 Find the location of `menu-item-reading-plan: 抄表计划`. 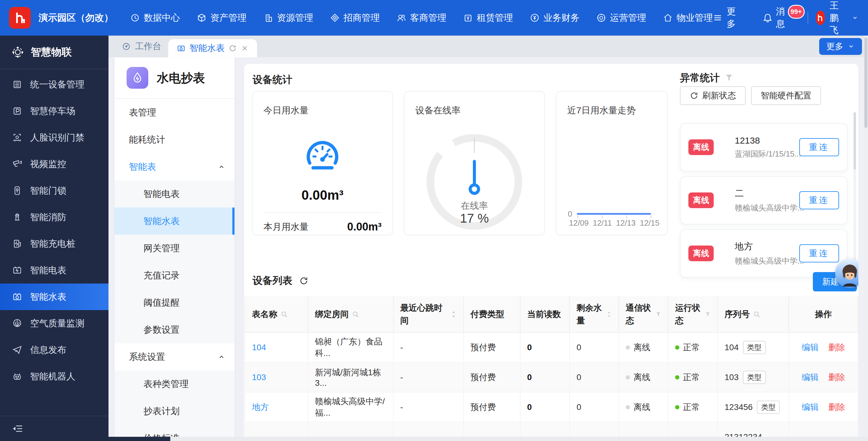

menu-item-reading-plan: 抄表计划 is located at coordinates (175, 411).